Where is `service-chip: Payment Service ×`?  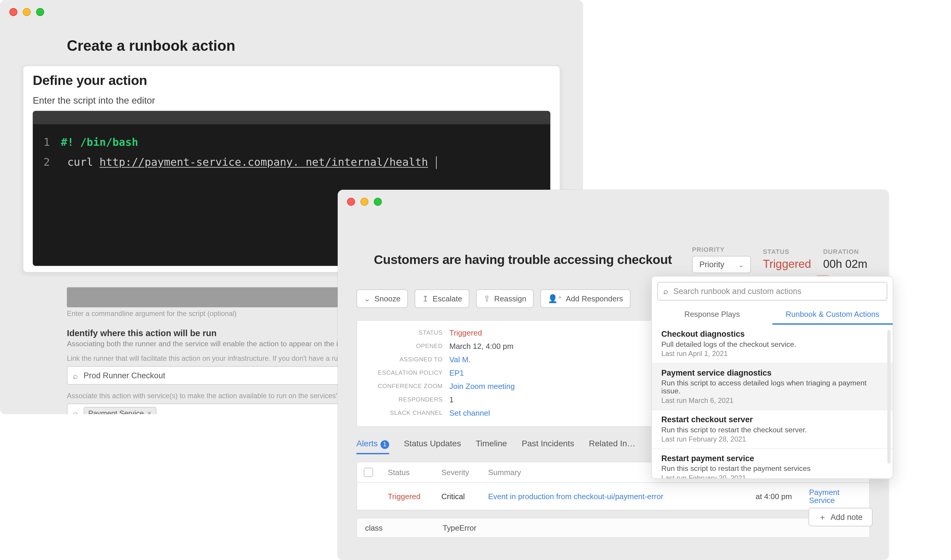 service-chip: Payment Service × is located at coordinates (120, 411).